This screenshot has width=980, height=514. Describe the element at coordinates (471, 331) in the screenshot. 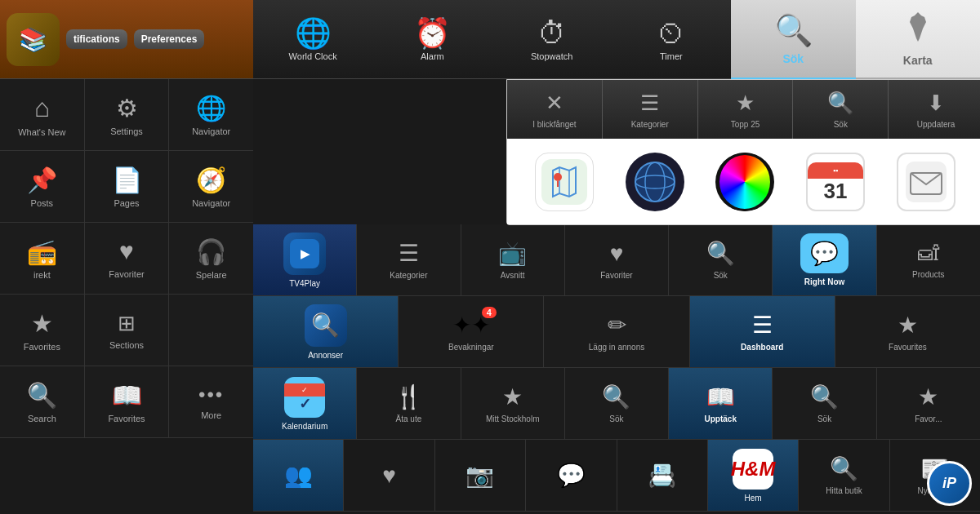

I see `bevakningar-item: ✦✦ 4 Bevakningar` at that location.